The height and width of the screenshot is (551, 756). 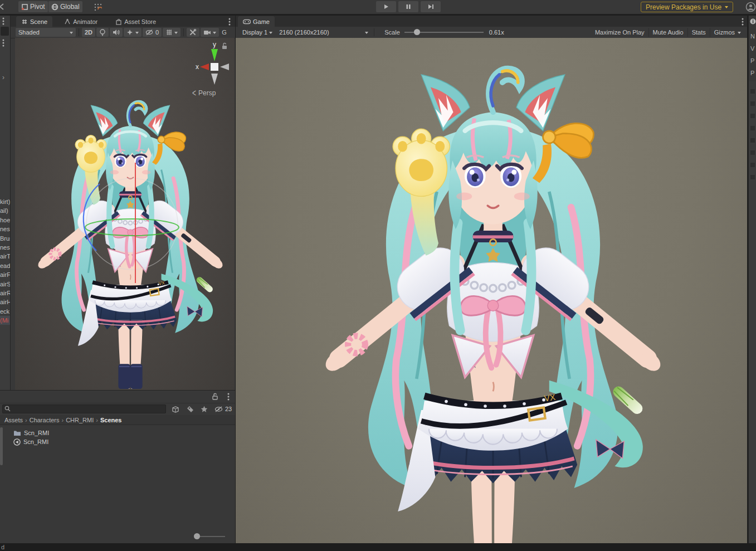 I want to click on axis-center-cube, so click(x=214, y=67).